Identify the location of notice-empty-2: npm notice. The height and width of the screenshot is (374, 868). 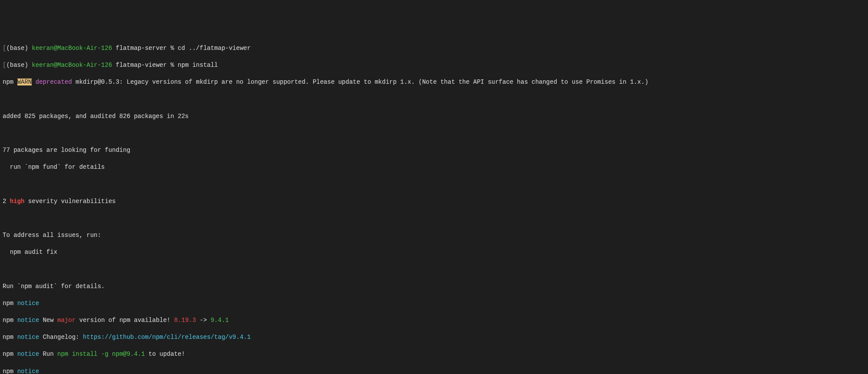
(434, 371).